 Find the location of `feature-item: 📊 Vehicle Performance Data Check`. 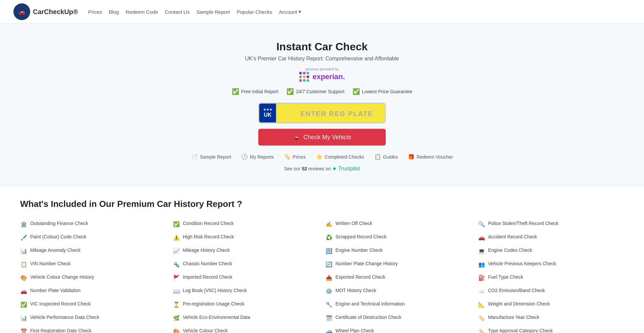

feature-item: 📊 Vehicle Performance Data Check is located at coordinates (93, 318).